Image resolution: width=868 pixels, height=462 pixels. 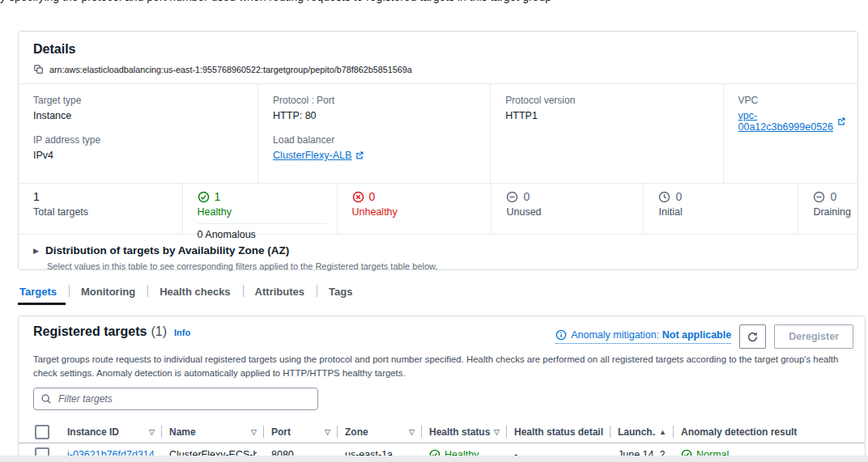 What do you see at coordinates (212, 432) in the screenshot?
I see `column-header-name: Name▽` at bounding box center [212, 432].